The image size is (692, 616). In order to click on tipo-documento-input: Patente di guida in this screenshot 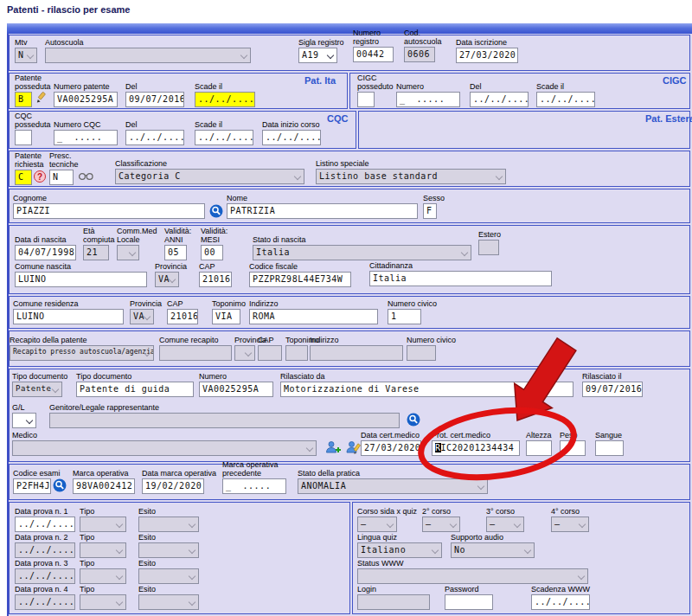, I will do `click(135, 389)`.